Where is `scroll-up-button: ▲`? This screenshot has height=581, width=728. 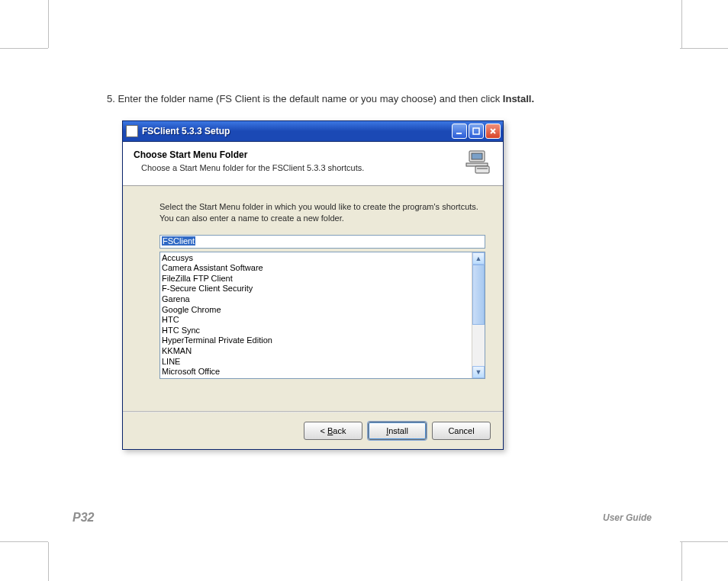
scroll-up-button: ▲ is located at coordinates (478, 258).